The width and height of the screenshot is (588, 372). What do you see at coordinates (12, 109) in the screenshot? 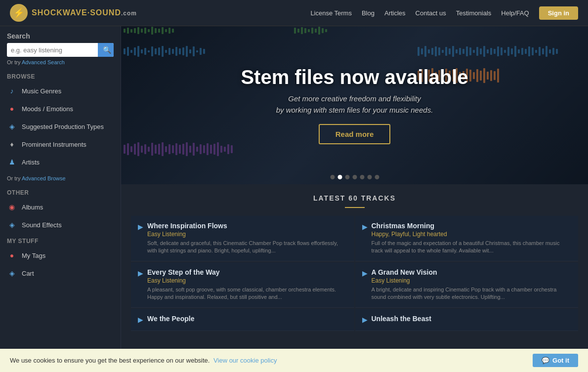
I see `moods-icon: ●` at bounding box center [12, 109].